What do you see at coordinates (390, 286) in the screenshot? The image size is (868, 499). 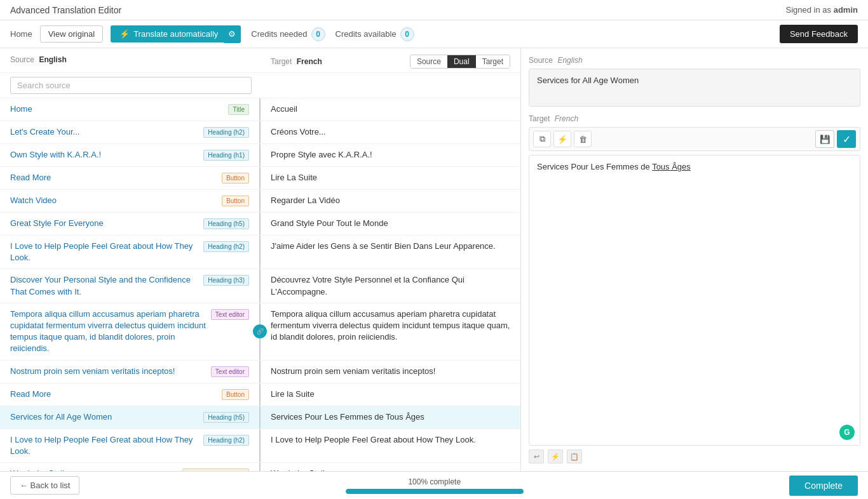 I see `target-text: Découvrez Votre Style Personnel et la Co…` at bounding box center [390, 286].